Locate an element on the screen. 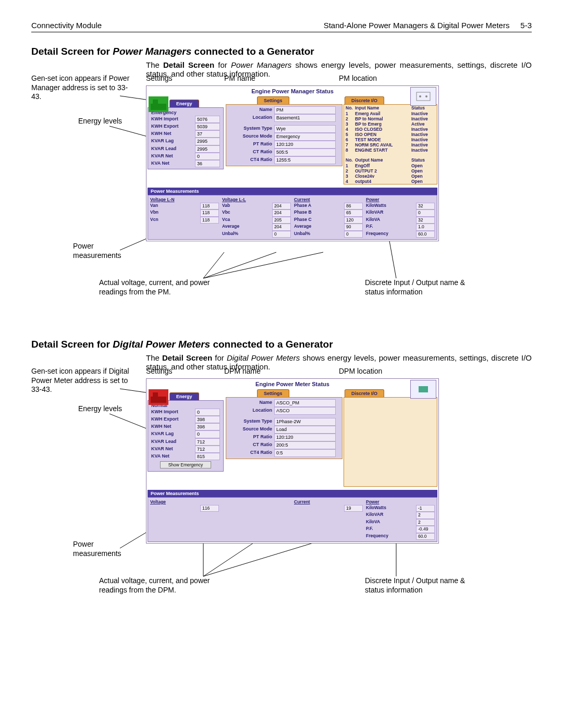 Image resolution: width=563 pixels, height=728 pixels. pm-bar: Power Measurements is located at coordinates (292, 191).